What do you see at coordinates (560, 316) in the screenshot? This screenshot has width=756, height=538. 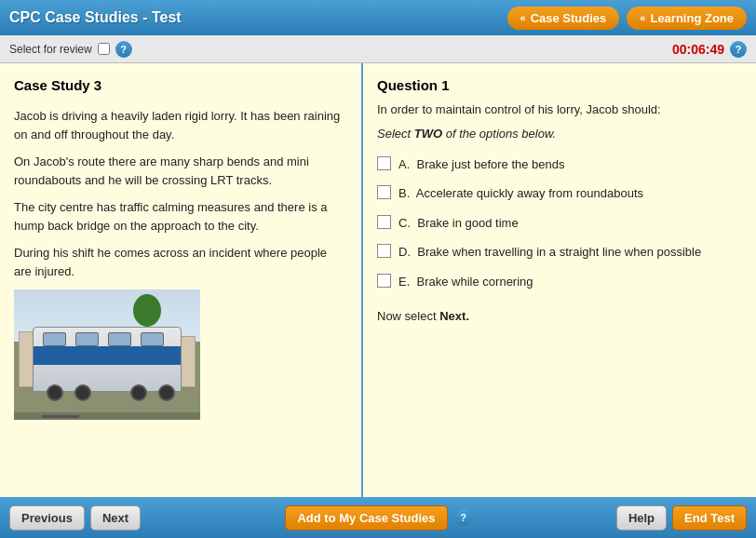 I see `next-instruction: Now select Next.` at bounding box center [560, 316].